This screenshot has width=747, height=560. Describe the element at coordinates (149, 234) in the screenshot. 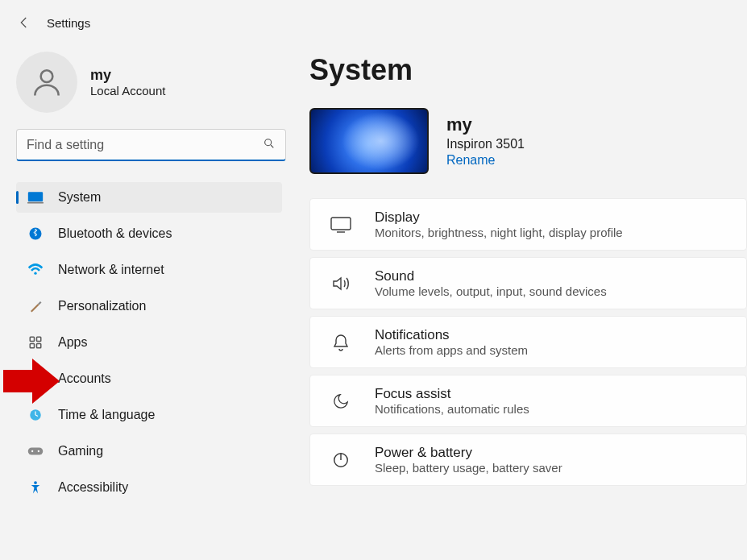

I see `nav-item-bluetooth: Bluetooth & devices` at that location.